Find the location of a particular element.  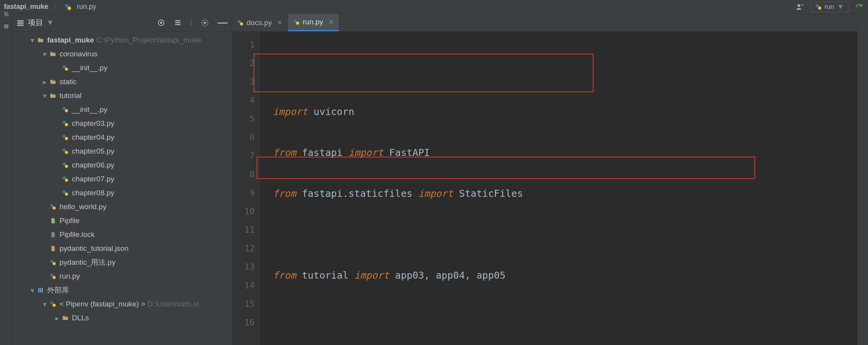

project-view-icon is located at coordinates (20, 23).